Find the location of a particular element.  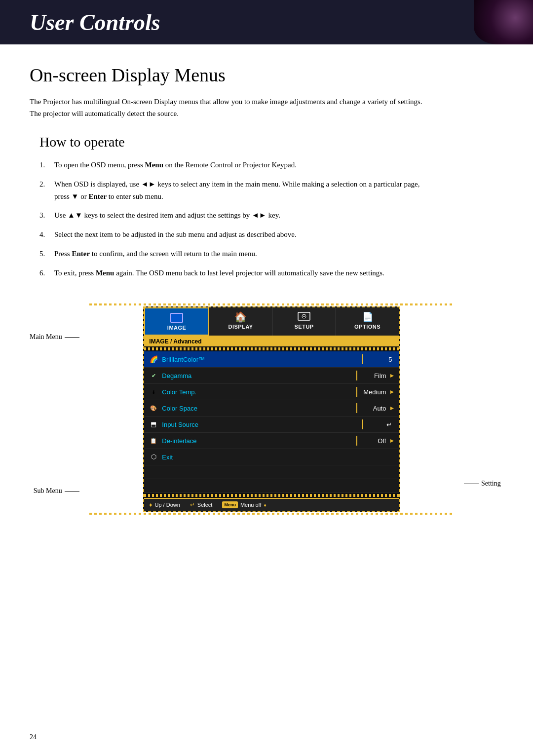

brilliantcolor-label: BrilliantColor™ is located at coordinates (260, 359).